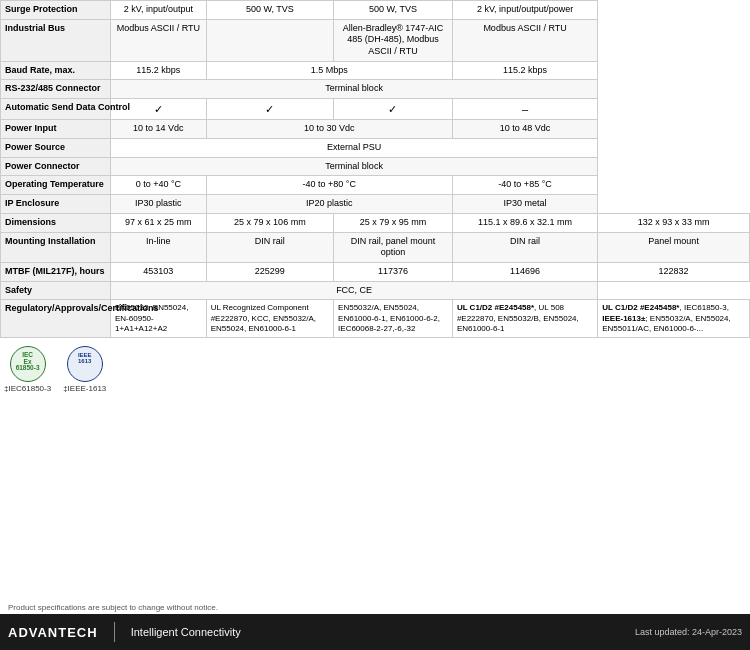 This screenshot has width=750, height=650. What do you see at coordinates (376, 247) in the screenshot?
I see `table-row: Mounting InstallationIn-lineDIN railDIN …` at bounding box center [376, 247].